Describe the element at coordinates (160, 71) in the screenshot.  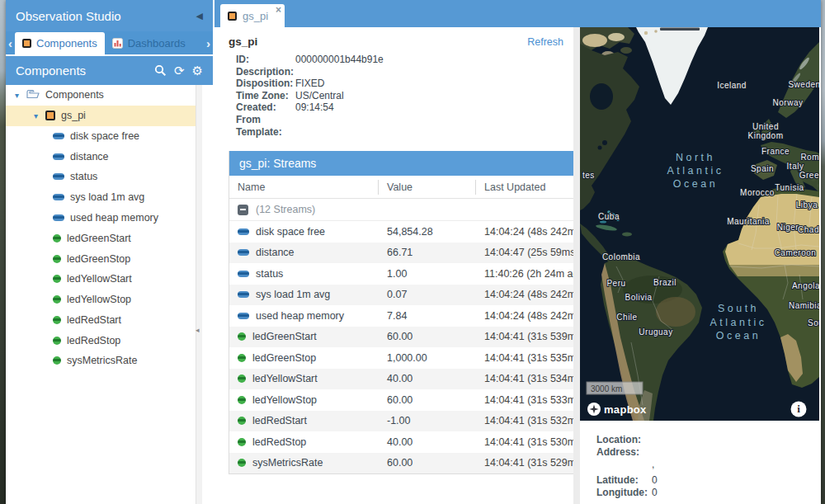
I see `search-icon` at that location.